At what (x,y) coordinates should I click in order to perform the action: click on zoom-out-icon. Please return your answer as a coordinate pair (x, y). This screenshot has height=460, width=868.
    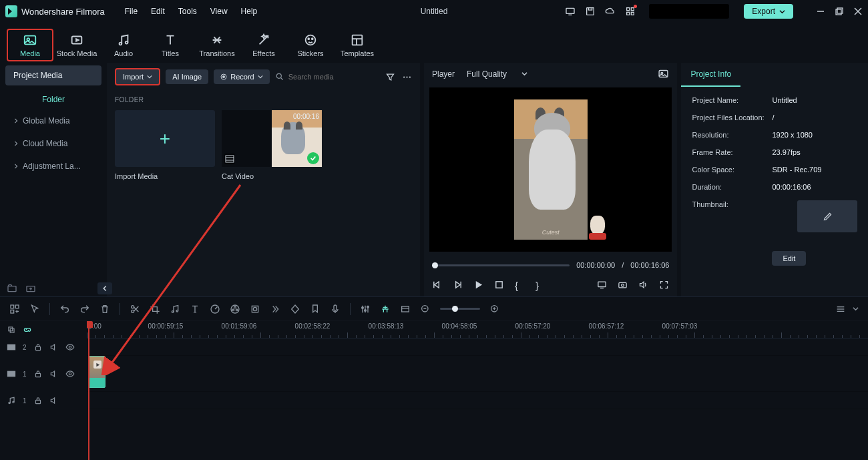
    Looking at the image, I should click on (425, 309).